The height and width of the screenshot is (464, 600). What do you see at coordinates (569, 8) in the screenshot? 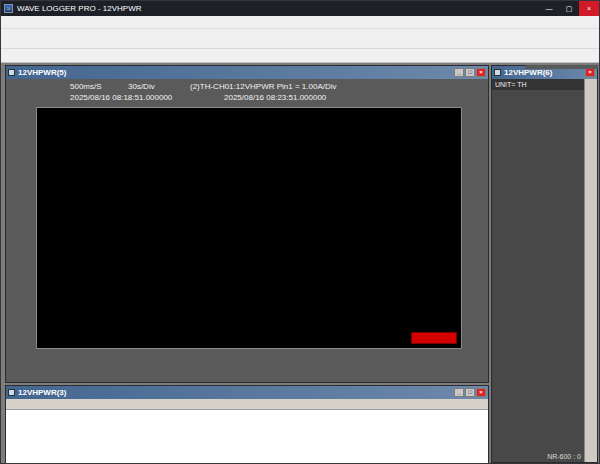
I see `maximize-button: ▢` at bounding box center [569, 8].